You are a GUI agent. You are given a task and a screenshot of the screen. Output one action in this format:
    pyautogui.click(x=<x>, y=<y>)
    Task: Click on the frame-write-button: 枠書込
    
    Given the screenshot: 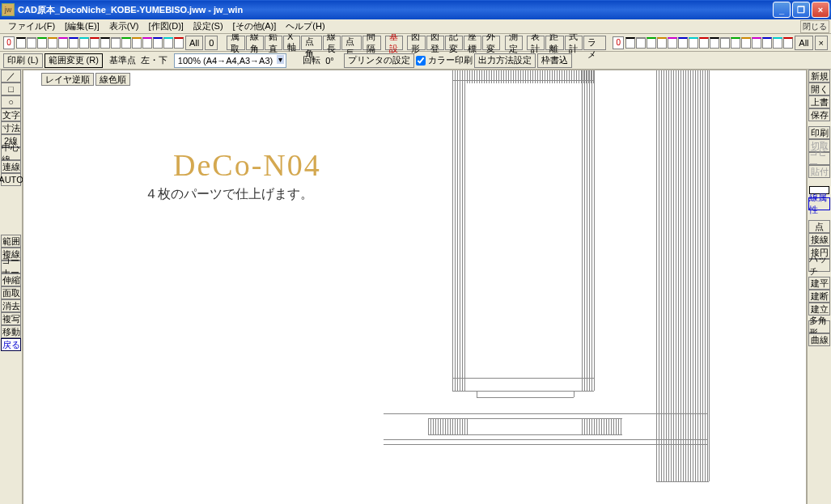 What is the action you would take?
    pyautogui.click(x=555, y=61)
    